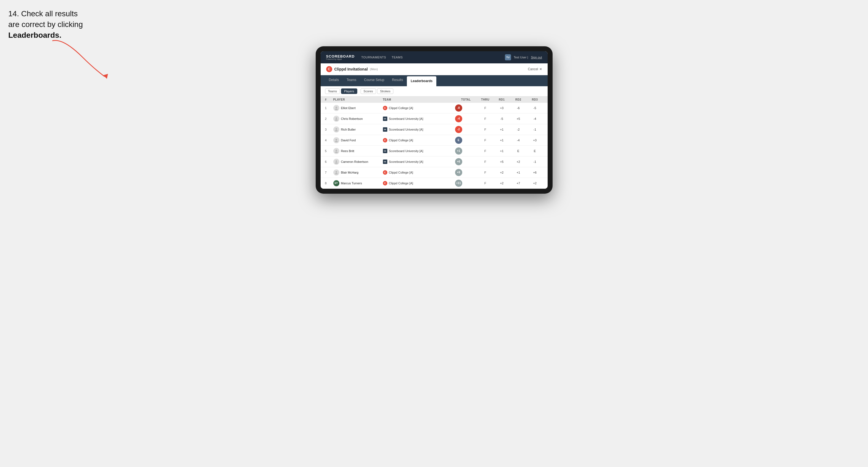  I want to click on table-header: # PLAYER TEAM TOTAL THRU RD1 RD2 RD3, so click(434, 100).